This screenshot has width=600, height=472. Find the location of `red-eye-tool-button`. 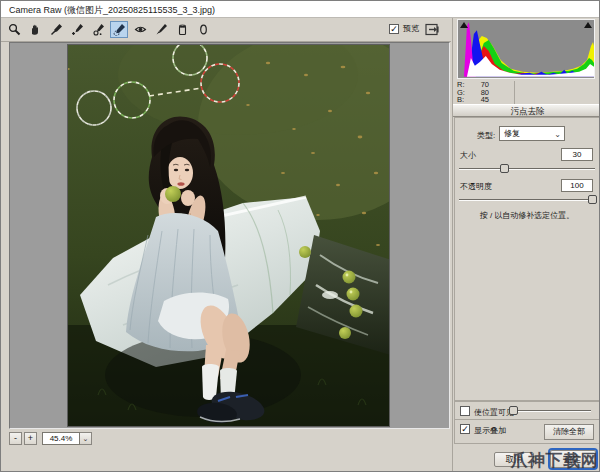

red-eye-tool-button is located at coordinates (140, 30).